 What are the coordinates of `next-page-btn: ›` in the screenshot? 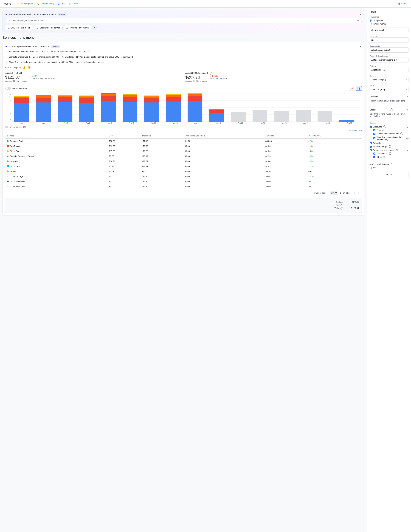 It's located at (359, 193).